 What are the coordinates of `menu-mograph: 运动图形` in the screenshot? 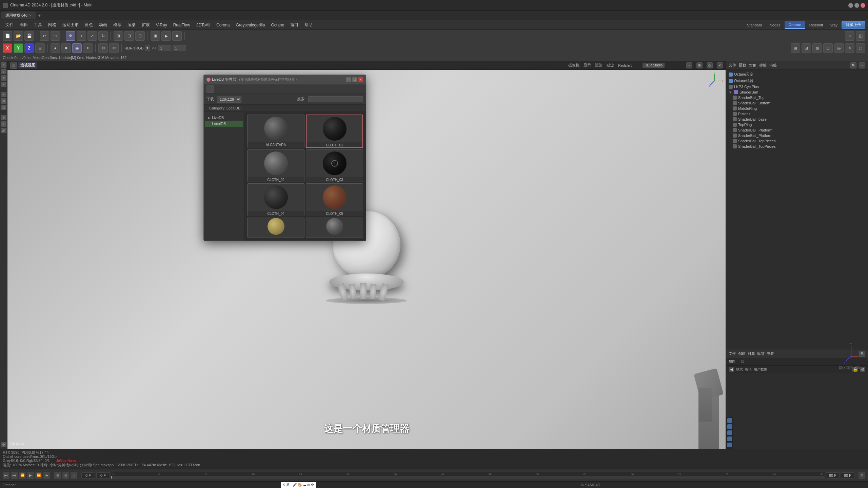 It's located at (71, 25).